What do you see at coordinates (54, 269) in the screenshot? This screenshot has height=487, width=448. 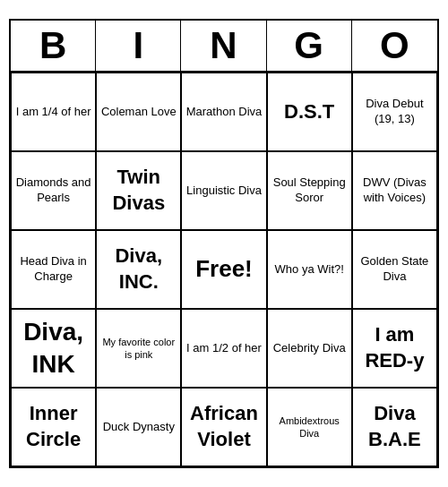 I see `bingo-cell: Head Diva in Charge` at bounding box center [54, 269].